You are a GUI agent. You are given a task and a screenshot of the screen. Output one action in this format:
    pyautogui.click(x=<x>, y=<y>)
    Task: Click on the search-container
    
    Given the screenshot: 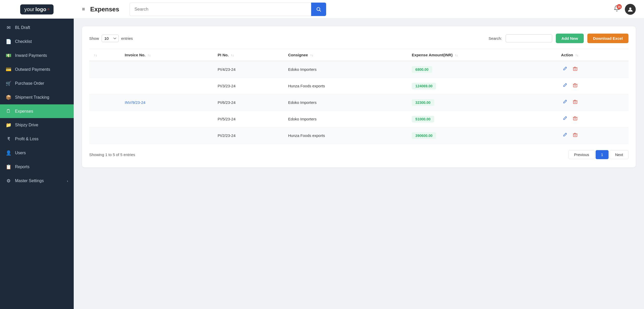 What is the action you would take?
    pyautogui.click(x=228, y=9)
    